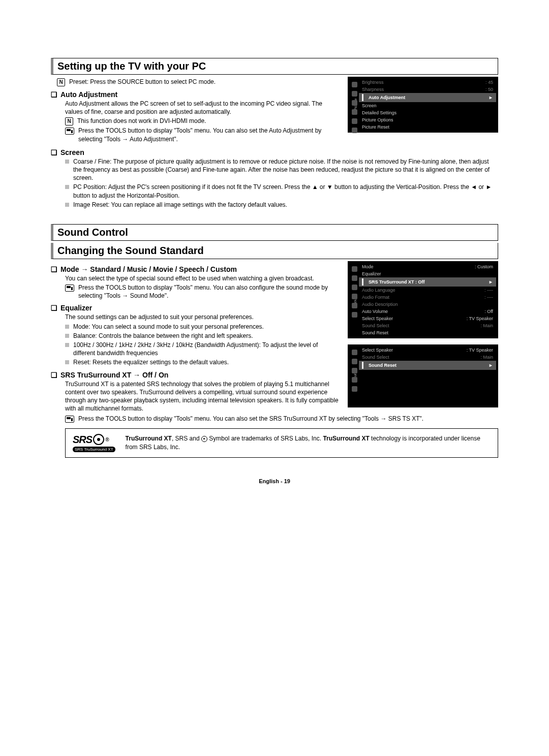 This screenshot has width=549, height=756. I want to click on osd-row: Picture Reset, so click(428, 127).